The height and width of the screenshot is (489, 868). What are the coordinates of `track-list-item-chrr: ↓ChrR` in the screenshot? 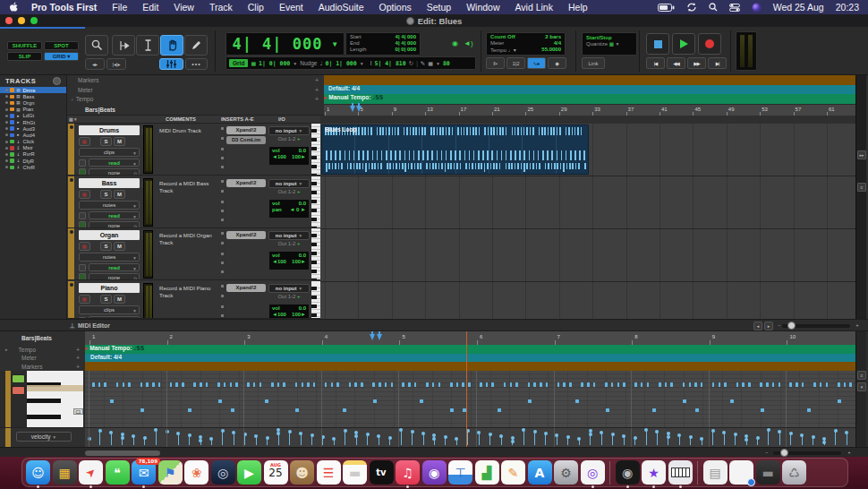 It's located at (33, 167).